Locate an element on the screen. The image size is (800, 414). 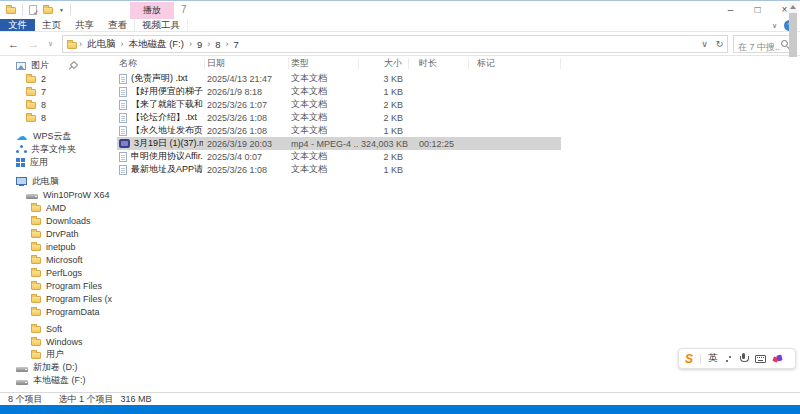
ribbon-tab: 查看 is located at coordinates (118, 25).